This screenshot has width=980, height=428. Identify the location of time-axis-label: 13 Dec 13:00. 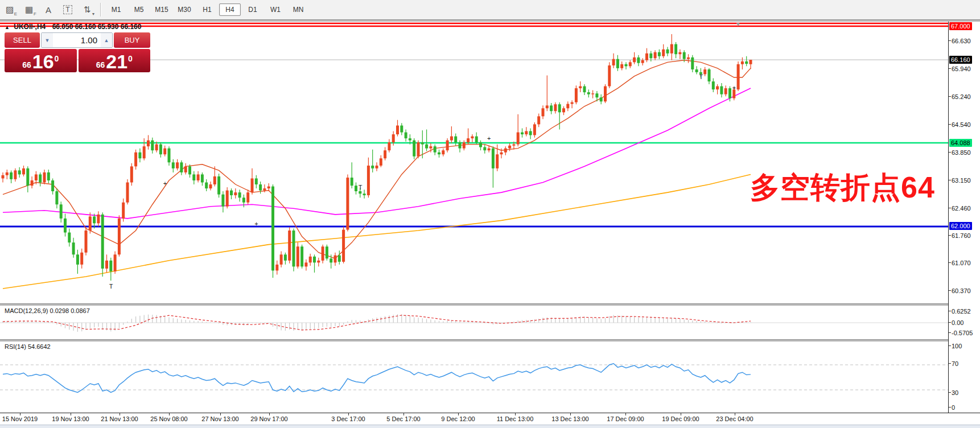
(570, 419).